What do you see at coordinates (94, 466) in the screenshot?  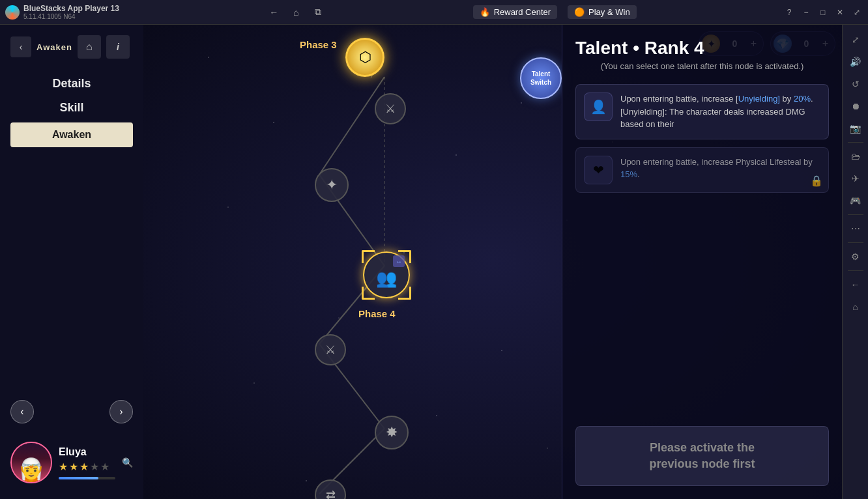 I see `star-4: ★` at bounding box center [94, 466].